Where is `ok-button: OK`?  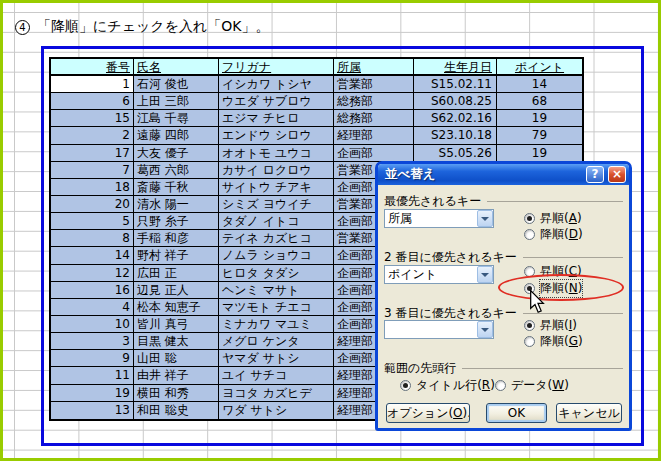
ok-button: OK is located at coordinates (516, 413).